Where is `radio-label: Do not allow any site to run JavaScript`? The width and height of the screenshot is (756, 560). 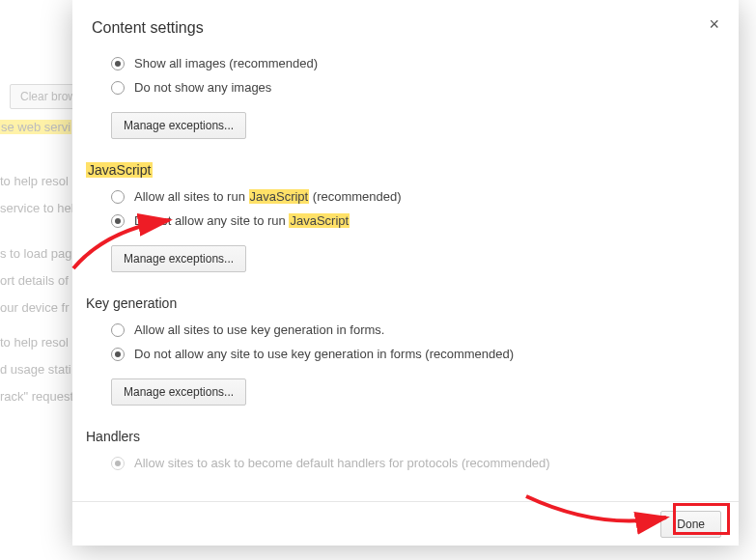 radio-label: Do not allow any site to run JavaScript is located at coordinates (241, 220).